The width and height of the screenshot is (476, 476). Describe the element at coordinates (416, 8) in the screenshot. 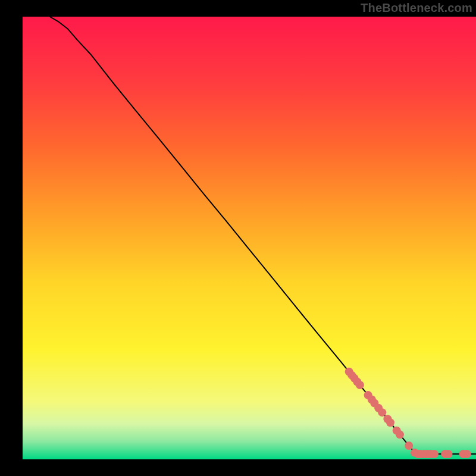

I see `attribution-label: TheBottleneck.com` at that location.